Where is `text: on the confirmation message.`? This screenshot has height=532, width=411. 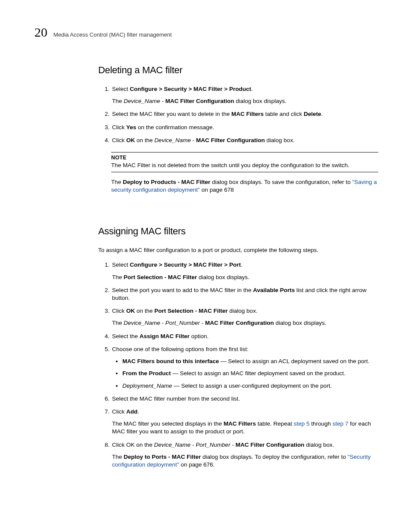
text: on the confirmation message. is located at coordinates (175, 128).